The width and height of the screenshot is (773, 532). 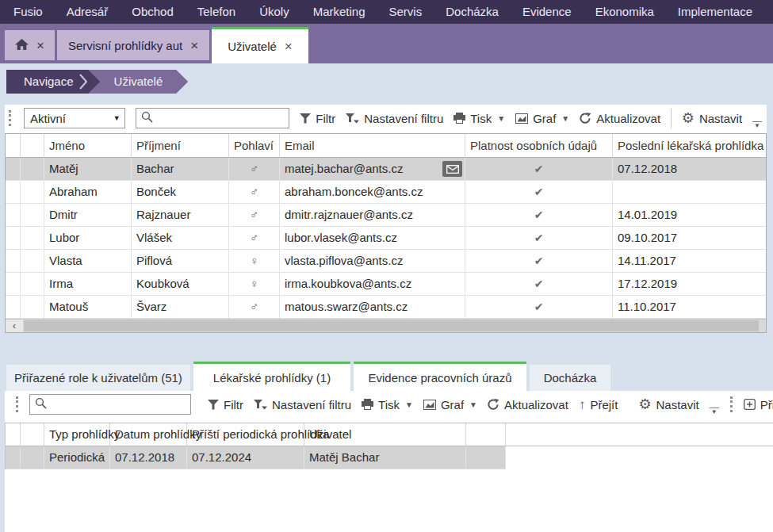 I want to click on view-filter-value: Aktivní, so click(x=67, y=119).